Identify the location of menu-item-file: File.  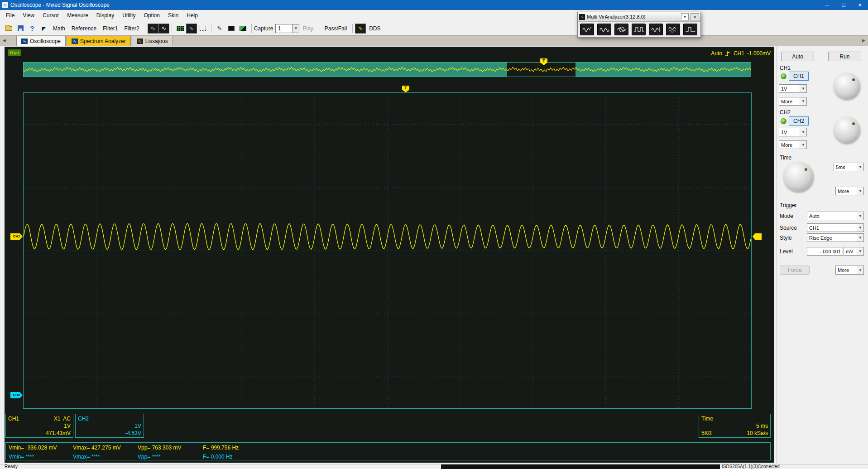
(10, 15).